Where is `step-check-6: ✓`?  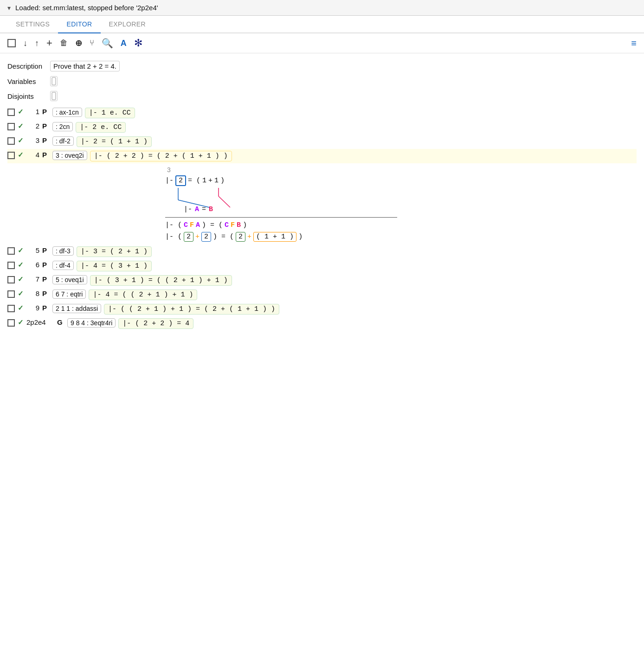
step-check-6: ✓ is located at coordinates (20, 265).